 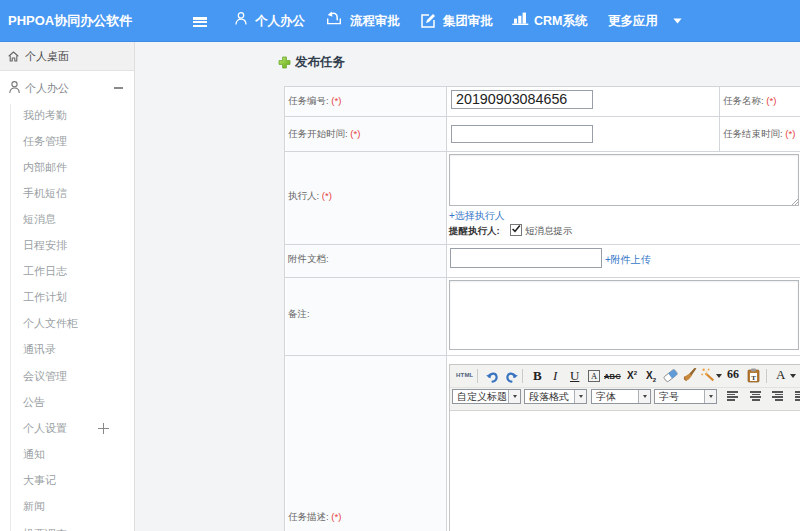 What do you see at coordinates (754, 378) in the screenshot?
I see `svg-text: T` at bounding box center [754, 378].